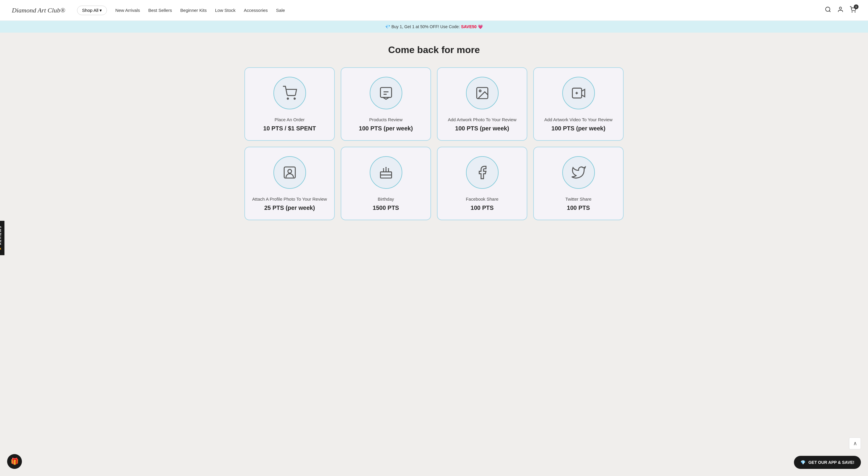 The height and width of the screenshot is (476, 868). I want to click on reward-card-artwork-photo: Add Artwork Photo To Your Review 100 PTS…, so click(482, 104).